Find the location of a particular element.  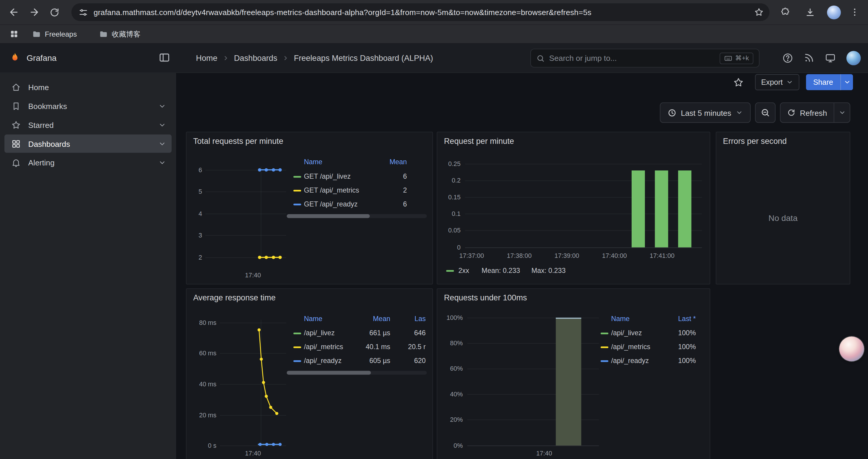

dashboards-grid-icon is located at coordinates (16, 143).